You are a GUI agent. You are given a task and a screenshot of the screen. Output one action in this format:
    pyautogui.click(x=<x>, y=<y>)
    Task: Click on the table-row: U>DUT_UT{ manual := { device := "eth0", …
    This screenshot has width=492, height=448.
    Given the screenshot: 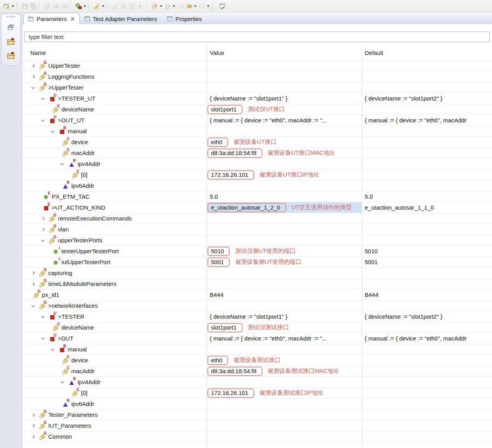 What is the action you would take?
    pyautogui.click(x=257, y=120)
    